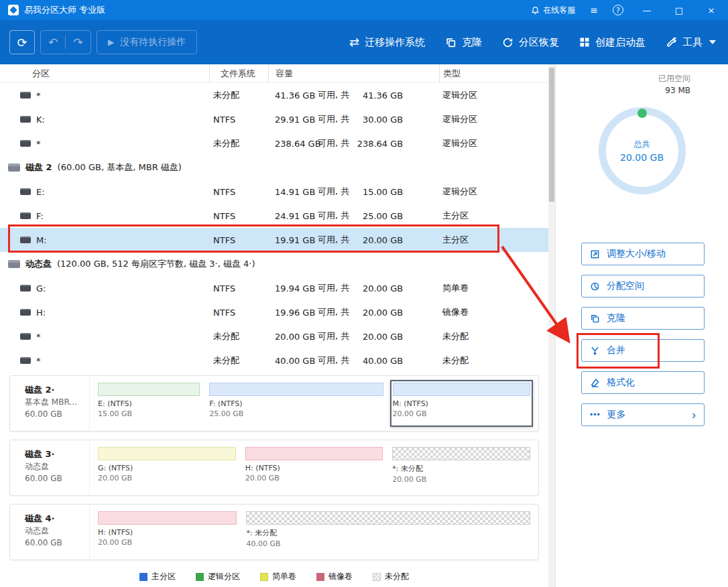 The image size is (728, 587). What do you see at coordinates (274, 119) in the screenshot?
I see `table-row: K: NTFS 29.91 GB可用, 共30.00 GB 逻辑分区` at bounding box center [274, 119].